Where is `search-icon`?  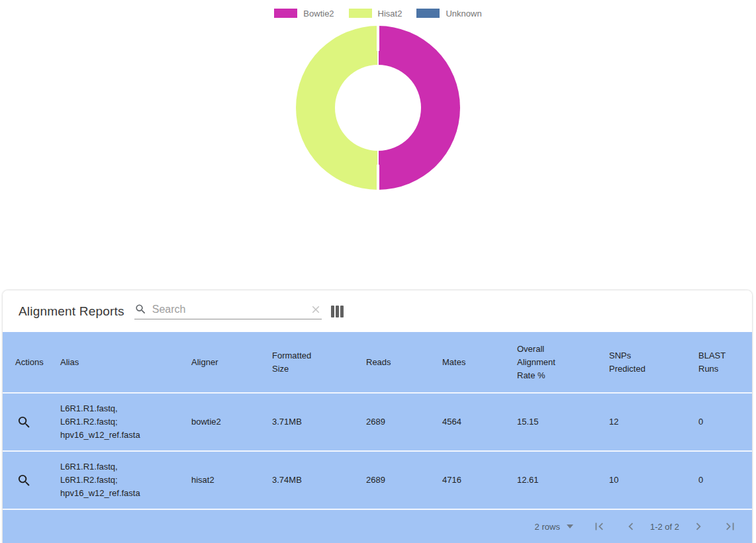 search-icon is located at coordinates (140, 310).